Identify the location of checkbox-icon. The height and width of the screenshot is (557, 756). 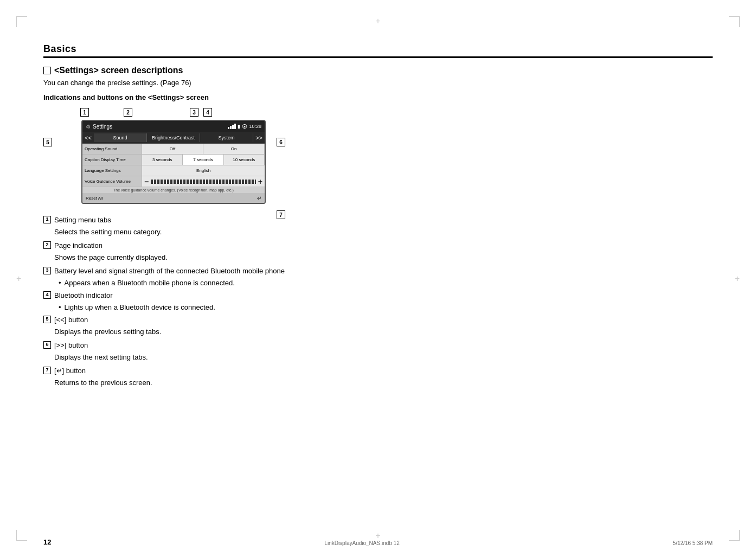
(47, 71).